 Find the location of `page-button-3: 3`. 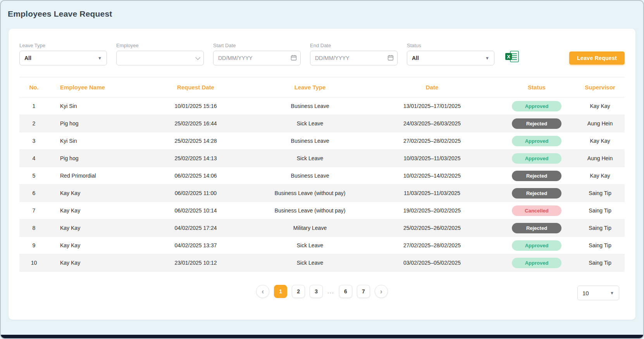

page-button-3: 3 is located at coordinates (316, 291).